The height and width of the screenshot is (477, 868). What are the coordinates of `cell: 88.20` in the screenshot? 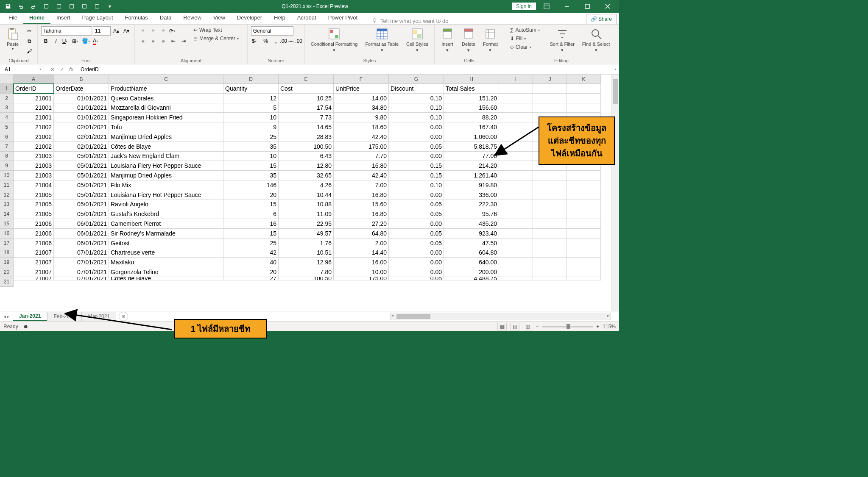 It's located at (472, 118).